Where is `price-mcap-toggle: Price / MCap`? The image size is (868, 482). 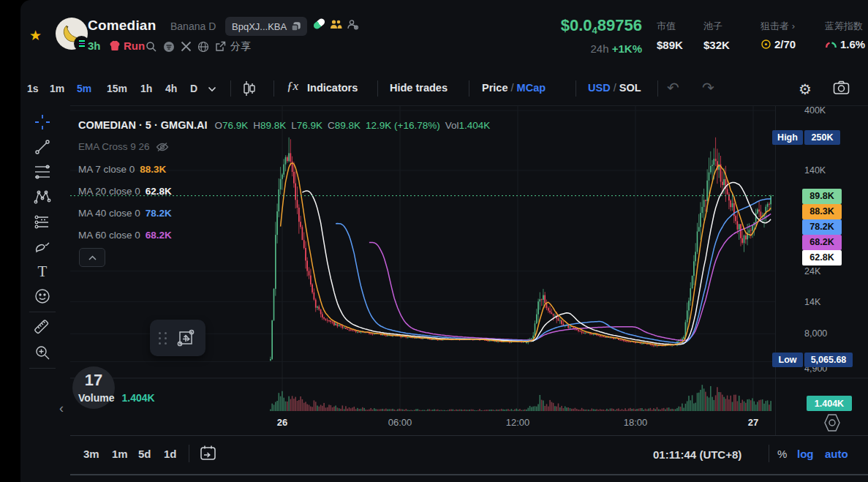
price-mcap-toggle: Price / MCap is located at coordinates (513, 88).